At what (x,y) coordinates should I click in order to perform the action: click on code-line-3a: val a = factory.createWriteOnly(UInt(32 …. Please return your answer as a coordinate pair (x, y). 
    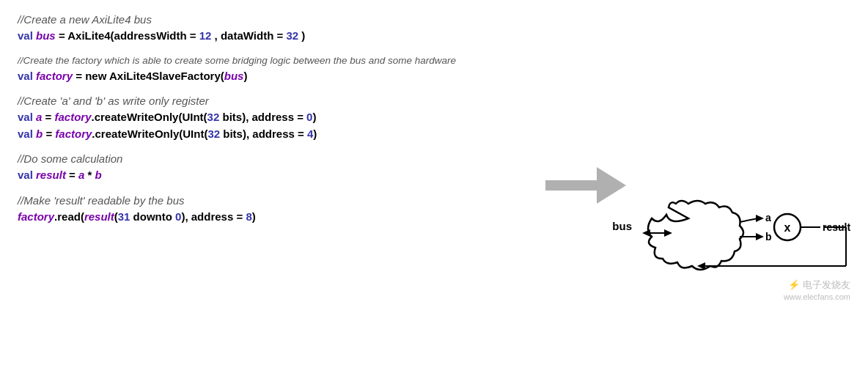
    Looking at the image, I should click on (245, 117).